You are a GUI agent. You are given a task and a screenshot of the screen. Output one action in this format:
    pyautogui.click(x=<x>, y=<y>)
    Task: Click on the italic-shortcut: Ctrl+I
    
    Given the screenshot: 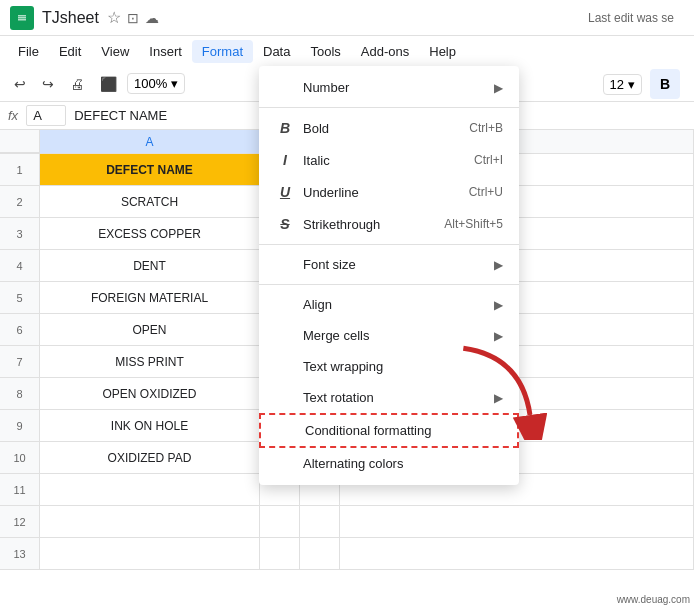 What is the action you would take?
    pyautogui.click(x=488, y=160)
    